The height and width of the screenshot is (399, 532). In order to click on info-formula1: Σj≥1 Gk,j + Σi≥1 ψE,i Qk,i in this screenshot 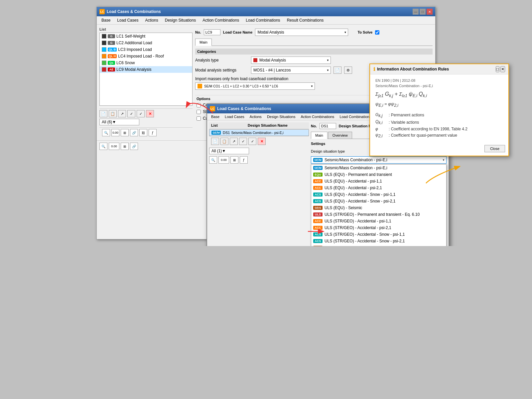, I will do `click(439, 94)`.